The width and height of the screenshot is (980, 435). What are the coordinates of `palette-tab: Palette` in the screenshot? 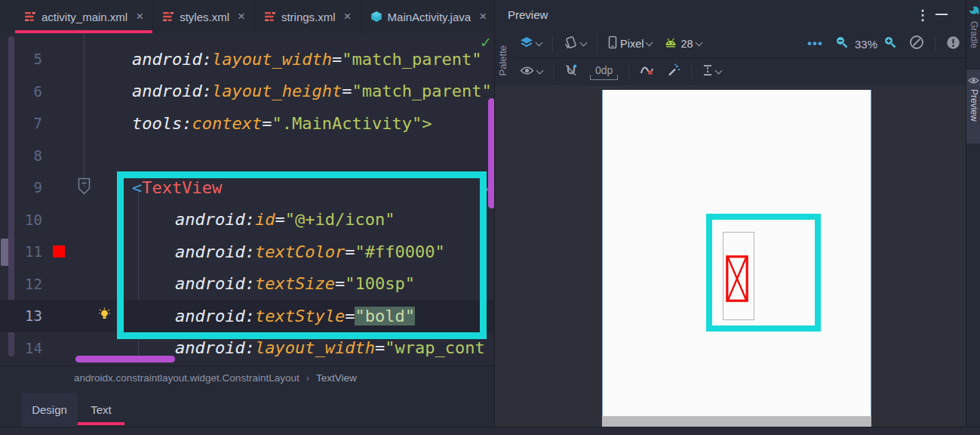 It's located at (502, 60).